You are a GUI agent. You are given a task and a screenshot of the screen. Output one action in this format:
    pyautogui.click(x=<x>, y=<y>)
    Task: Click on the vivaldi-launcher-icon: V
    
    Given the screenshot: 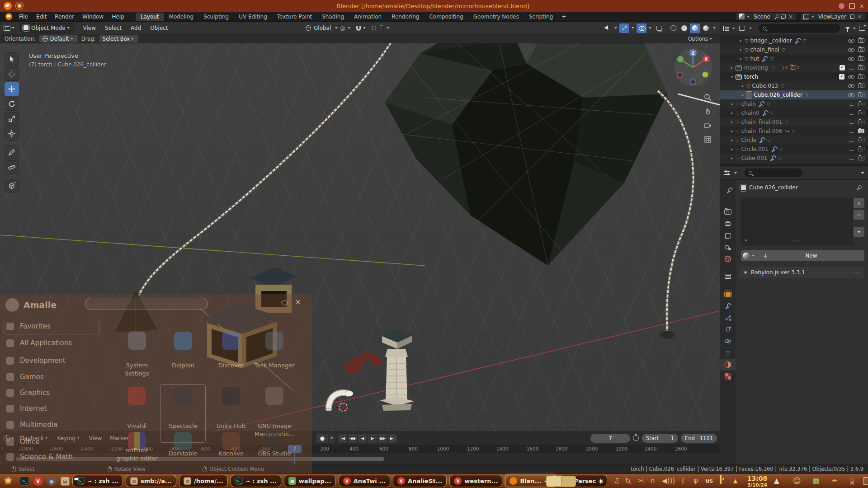 What is the action you would take?
    pyautogui.click(x=38, y=481)
    